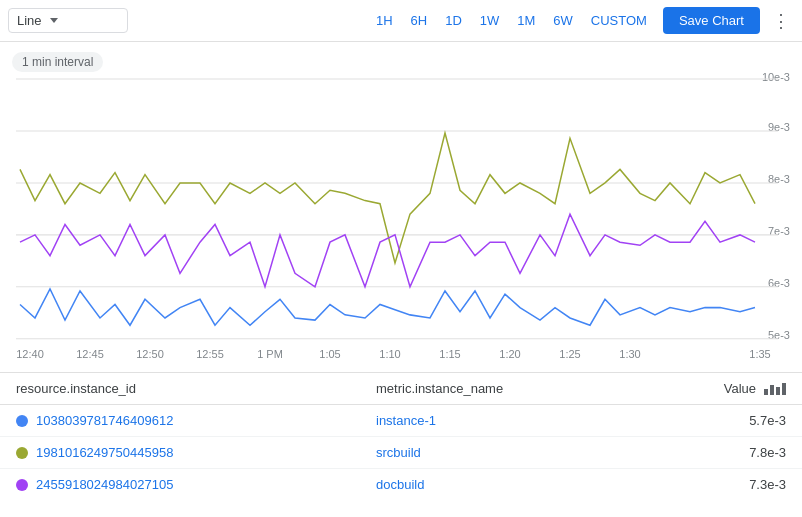  Describe the element at coordinates (490, 20) in the screenshot. I see `time-btn-1w: 1W` at that location.